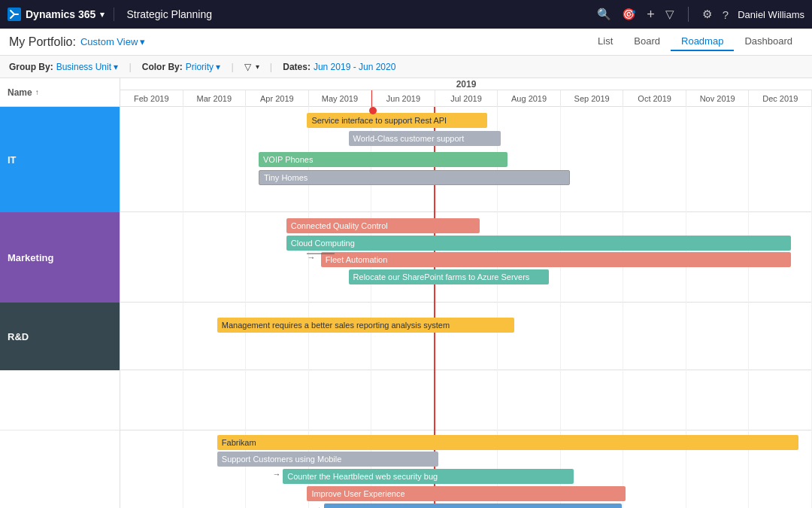 The height and width of the screenshot is (508, 812). I want to click on bar-voip: VOIP Phones, so click(383, 160).